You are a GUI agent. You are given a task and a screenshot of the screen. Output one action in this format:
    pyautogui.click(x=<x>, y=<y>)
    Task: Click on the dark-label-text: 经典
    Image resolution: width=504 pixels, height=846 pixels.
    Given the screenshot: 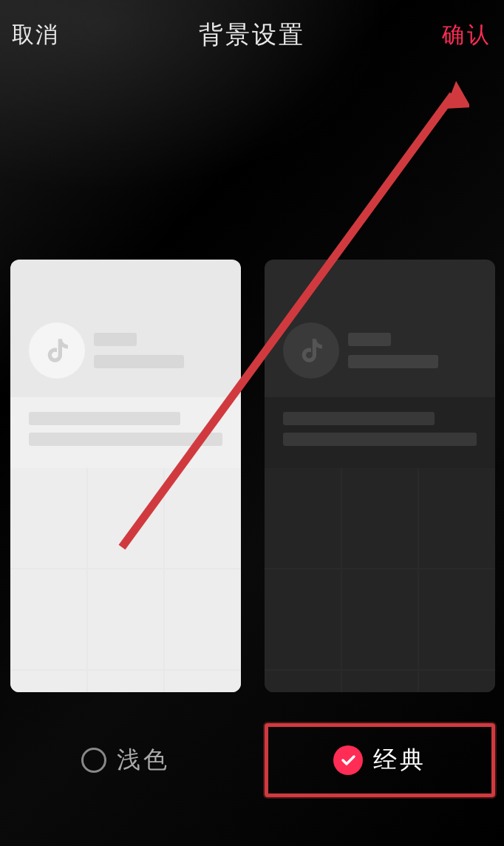 What is the action you would take?
    pyautogui.click(x=400, y=760)
    